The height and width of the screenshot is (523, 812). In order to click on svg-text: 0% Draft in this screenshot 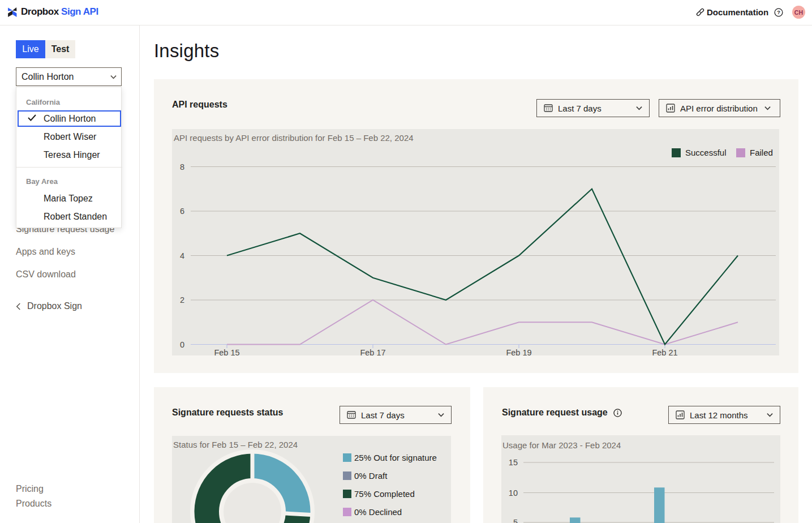, I will do `click(371, 475)`.